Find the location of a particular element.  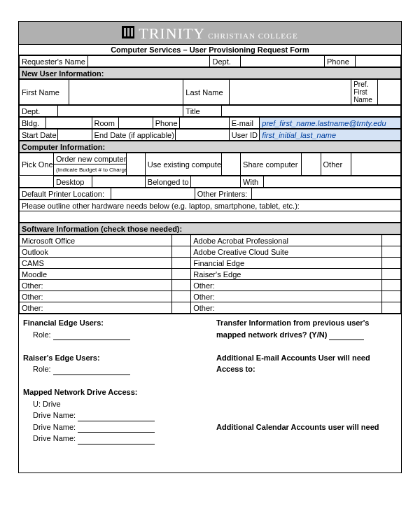

start-date-field is located at coordinates (74, 135).